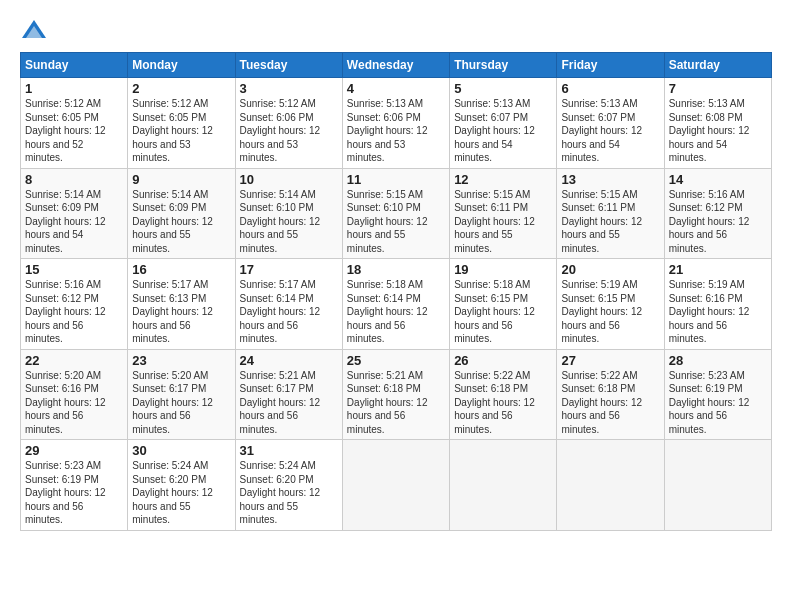 This screenshot has height=612, width=792. I want to click on calendar-cell: 18Sunrise: 5:18 AMSunset: 6:14 PMDayligh…, so click(396, 304).